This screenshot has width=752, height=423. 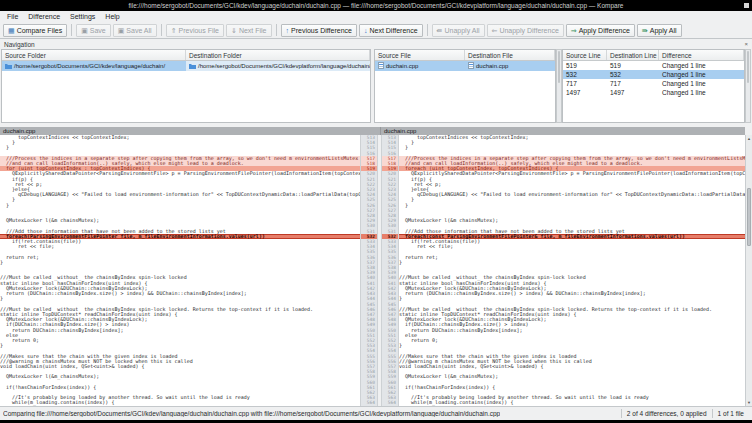 I want to click on toolbar-button-label: Next File, so click(x=253, y=30).